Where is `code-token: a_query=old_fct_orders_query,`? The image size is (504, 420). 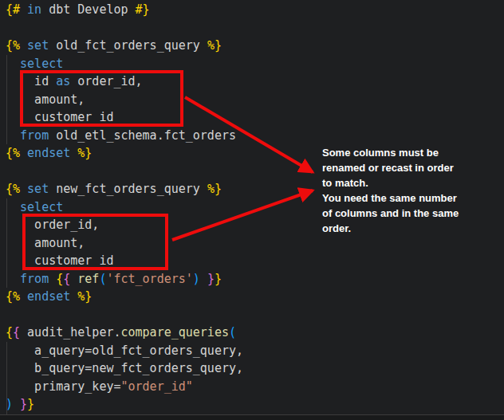
code-token: a_query=old_fct_orders_query, is located at coordinates (124, 351).